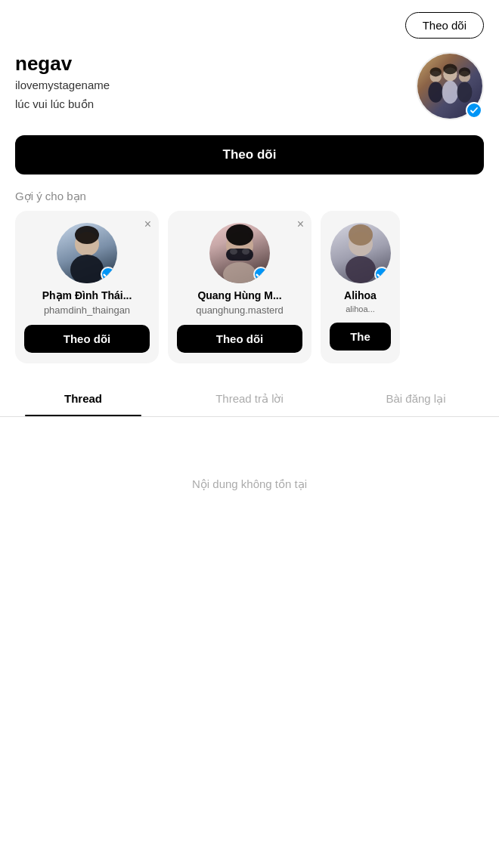 The image size is (499, 868). Describe the element at coordinates (240, 287) in the screenshot. I see `suggestion-card-2: ×` at that location.